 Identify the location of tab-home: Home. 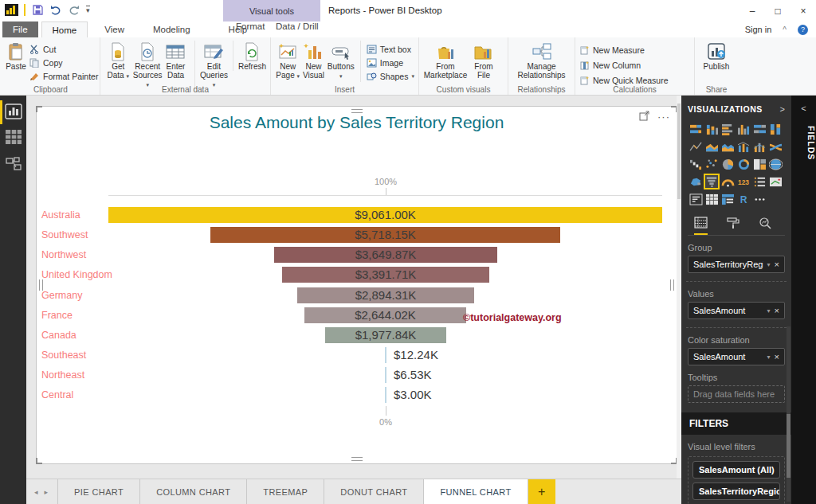
(65, 29).